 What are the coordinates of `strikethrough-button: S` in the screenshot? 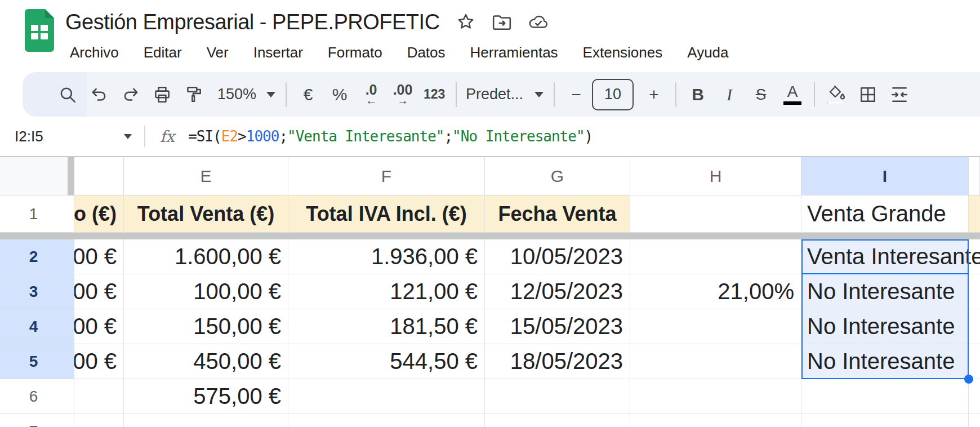 It's located at (761, 95).